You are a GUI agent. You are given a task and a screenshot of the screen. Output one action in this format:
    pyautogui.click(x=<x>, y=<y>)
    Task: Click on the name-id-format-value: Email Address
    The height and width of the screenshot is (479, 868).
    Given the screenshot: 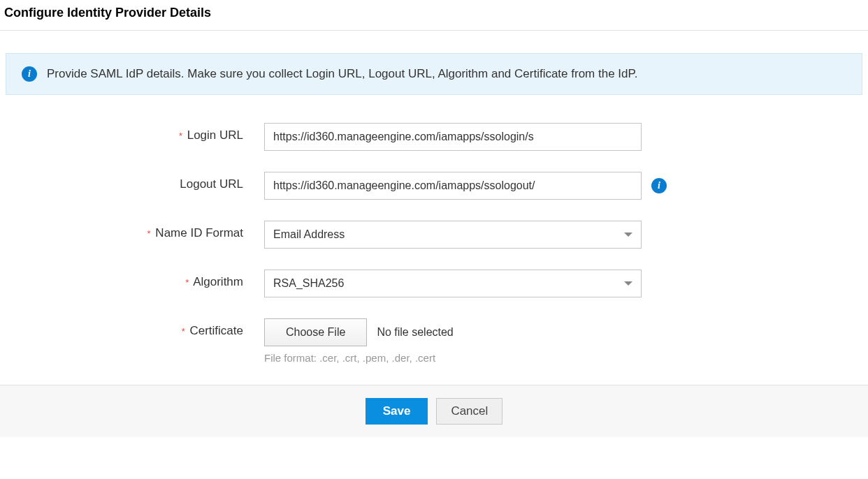 What is the action you would take?
    pyautogui.click(x=309, y=235)
    